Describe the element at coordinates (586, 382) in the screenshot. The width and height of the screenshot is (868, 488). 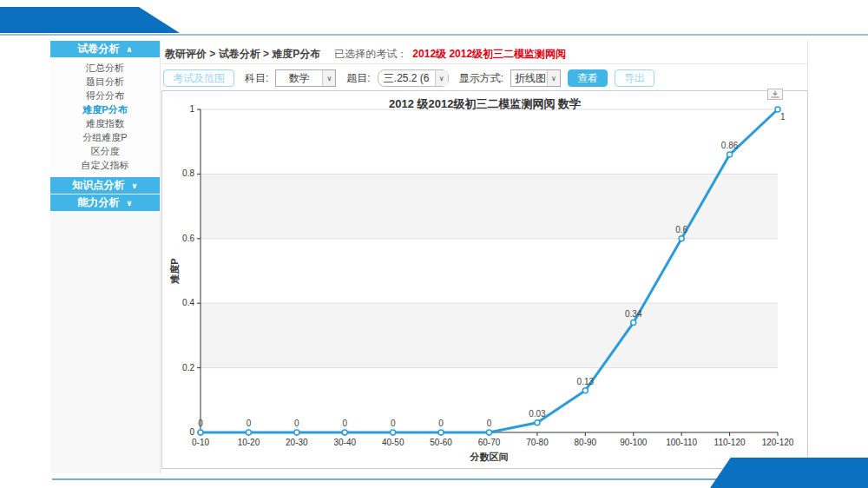
I see `data-point-label: 0.13` at that location.